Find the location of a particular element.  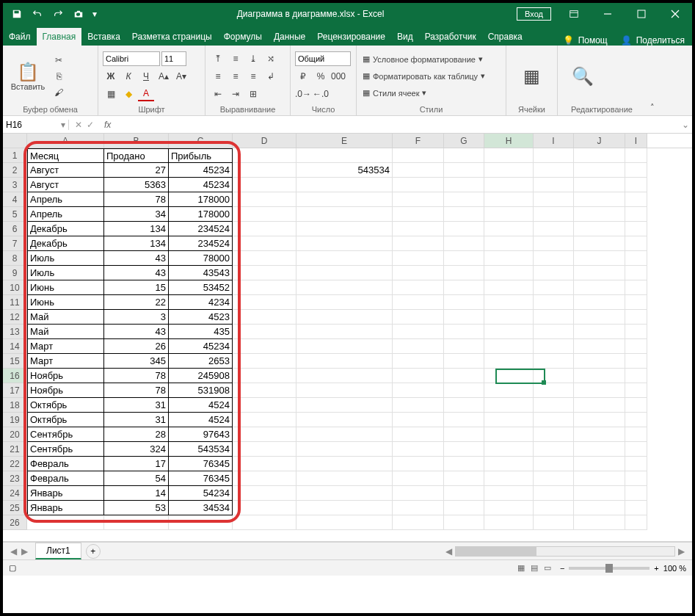

column-header: A is located at coordinates (66, 141).